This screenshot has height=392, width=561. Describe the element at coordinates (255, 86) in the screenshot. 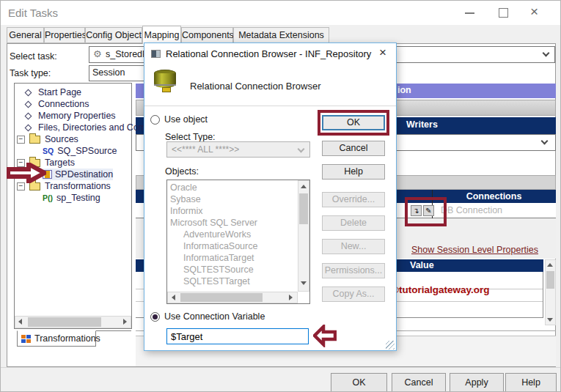

I see `dialog-heading: Relational Connection Browser` at that location.